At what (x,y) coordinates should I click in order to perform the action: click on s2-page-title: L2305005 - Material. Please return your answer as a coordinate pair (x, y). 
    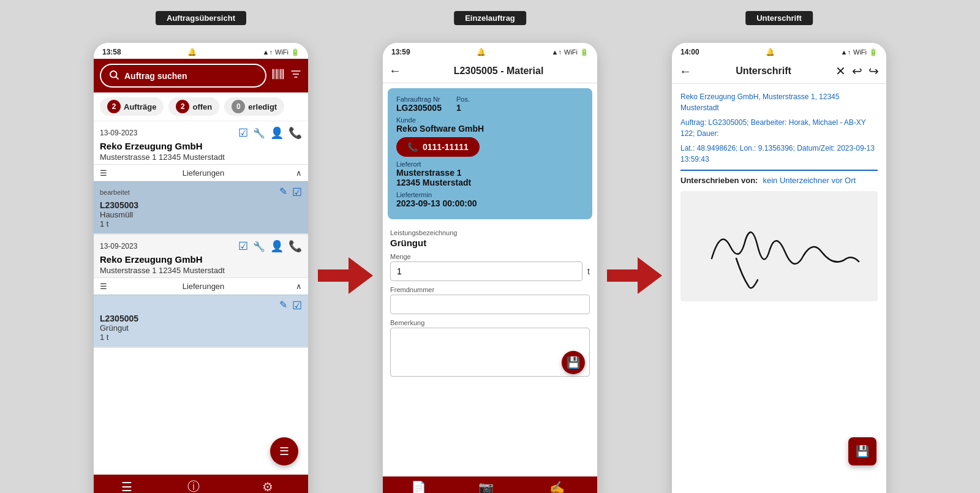
    Looking at the image, I should click on (499, 71).